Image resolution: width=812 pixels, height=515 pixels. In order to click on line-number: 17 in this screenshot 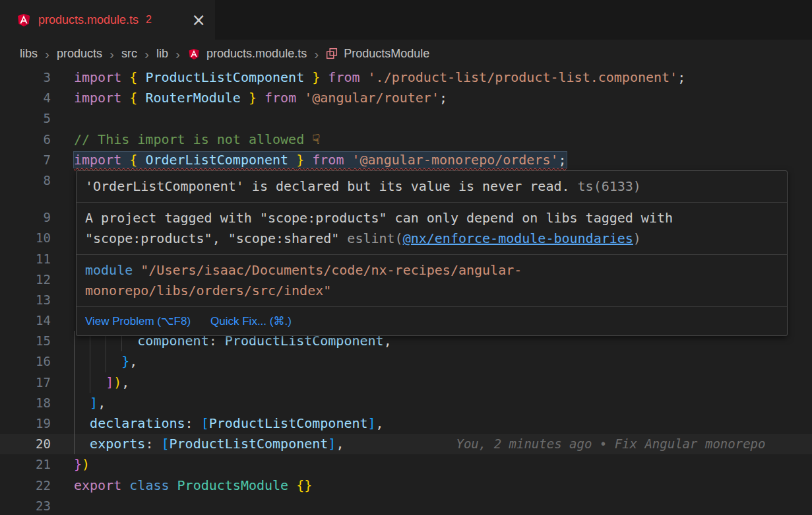, I will do `click(25, 383)`.